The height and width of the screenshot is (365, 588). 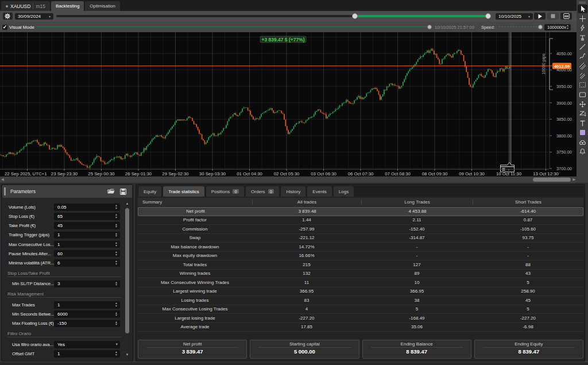 I want to click on cursor-tool, so click(x=582, y=9).